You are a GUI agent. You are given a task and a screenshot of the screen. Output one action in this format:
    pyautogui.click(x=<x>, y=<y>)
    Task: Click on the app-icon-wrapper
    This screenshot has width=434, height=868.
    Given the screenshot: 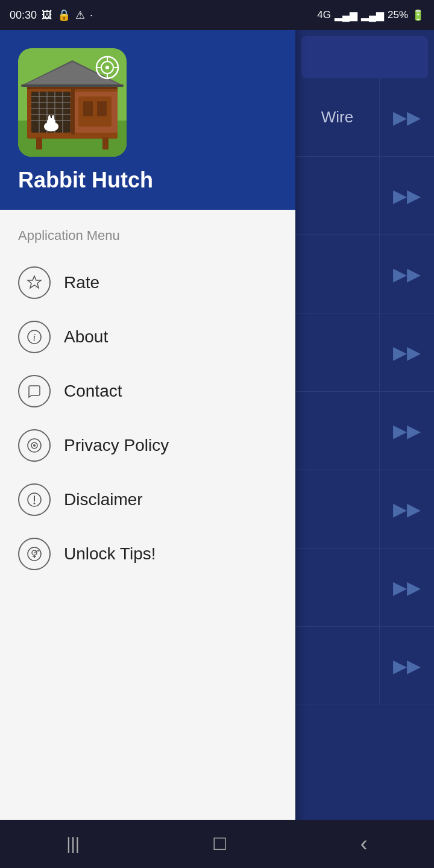 What is the action you would take?
    pyautogui.click(x=72, y=102)
    